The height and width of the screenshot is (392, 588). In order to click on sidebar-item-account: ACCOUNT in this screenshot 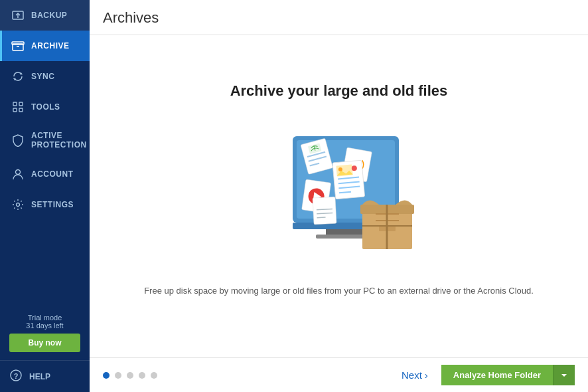, I will do `click(45, 174)`.